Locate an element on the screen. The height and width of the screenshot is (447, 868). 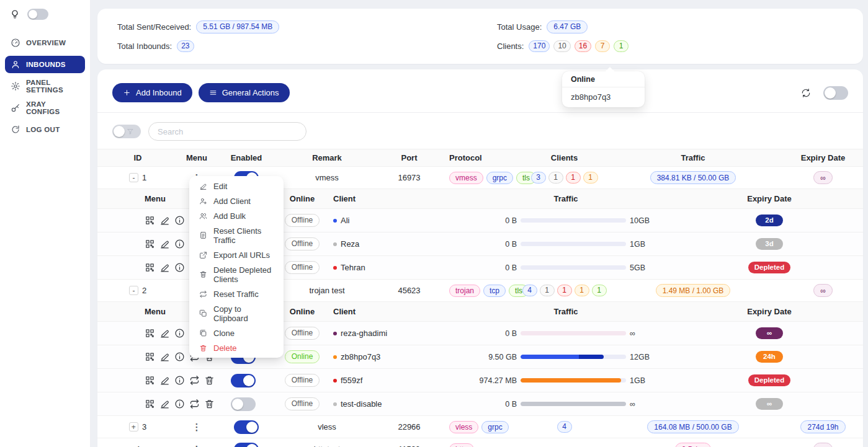
column-header-port: Port is located at coordinates (409, 157).